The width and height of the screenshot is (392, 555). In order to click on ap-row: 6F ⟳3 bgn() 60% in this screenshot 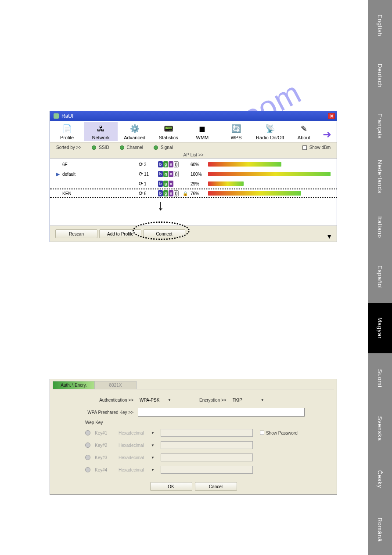, I will do `click(193, 164)`.